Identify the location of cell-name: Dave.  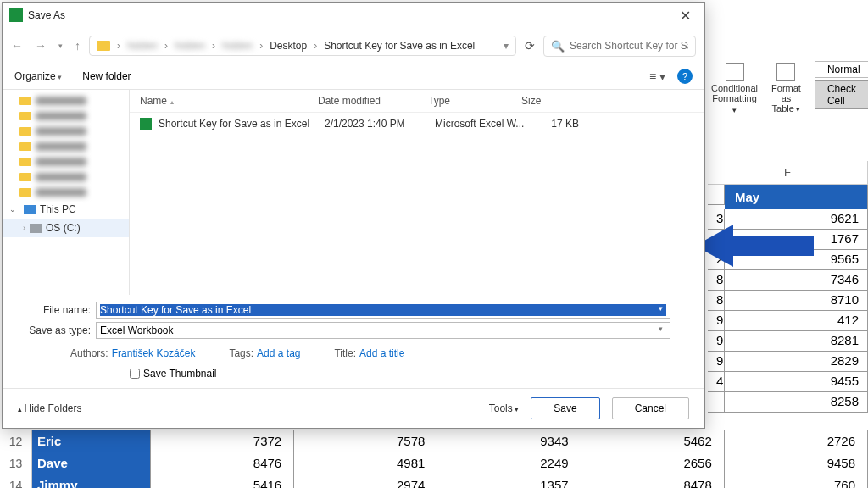
(92, 463).